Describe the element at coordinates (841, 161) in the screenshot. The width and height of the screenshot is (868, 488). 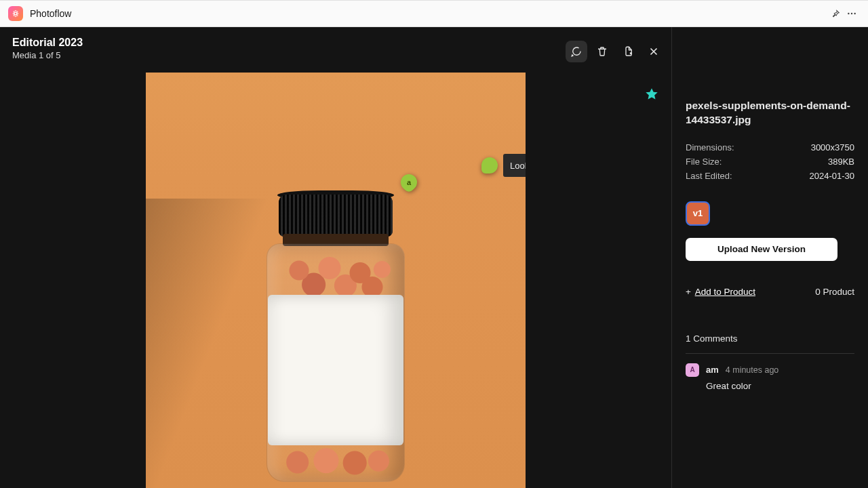
I see `meta-value: 389KB` at that location.